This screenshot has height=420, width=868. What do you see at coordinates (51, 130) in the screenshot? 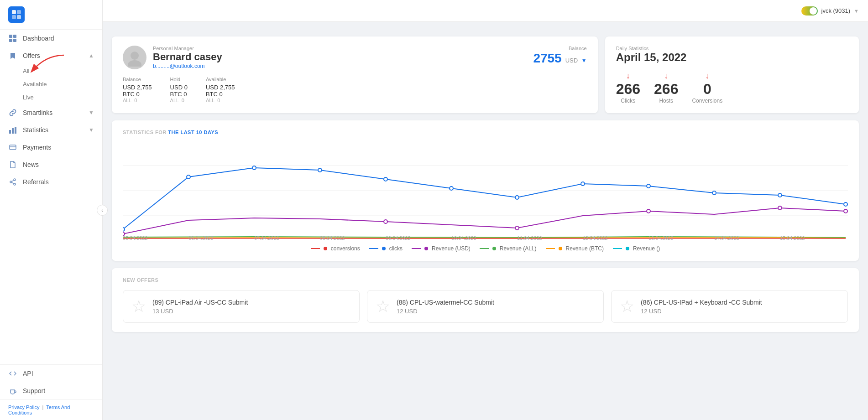
I see `sidebar-item-statistics: Statistics ▼` at bounding box center [51, 130].